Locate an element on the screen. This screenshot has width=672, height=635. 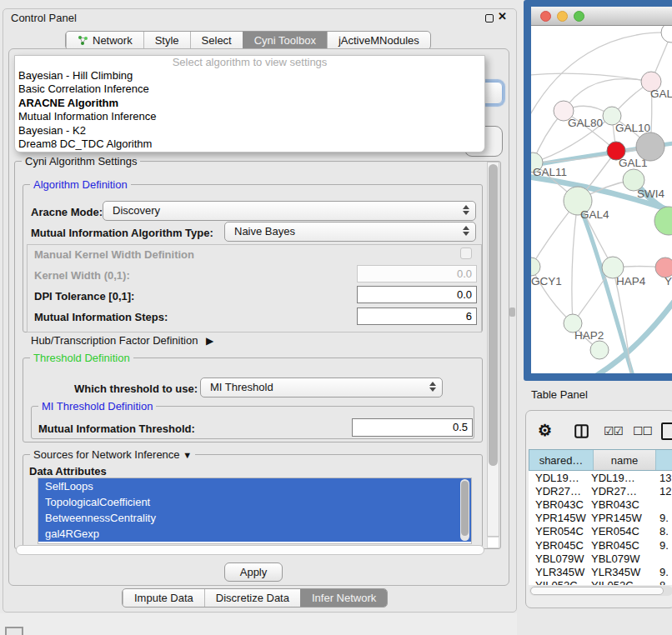
combo-stepper-icon is located at coordinates (433, 387).